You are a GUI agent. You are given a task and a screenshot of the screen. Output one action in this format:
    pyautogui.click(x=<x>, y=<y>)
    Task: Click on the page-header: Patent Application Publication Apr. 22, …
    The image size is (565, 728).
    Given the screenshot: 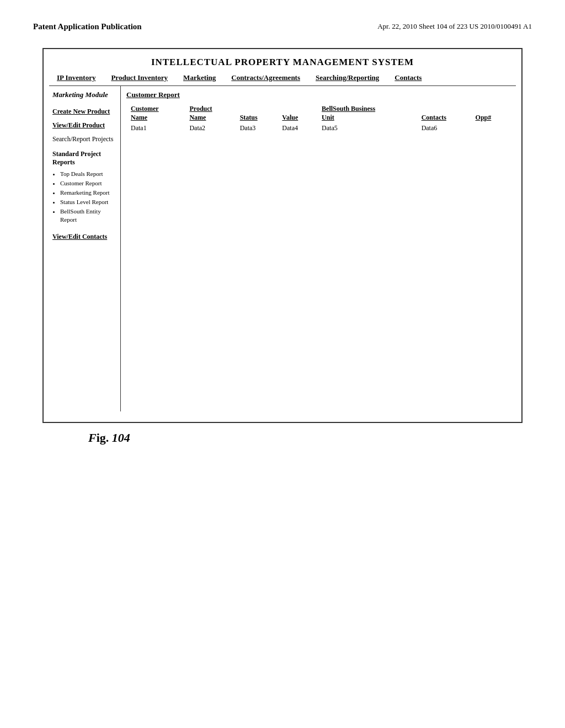 What is the action you would take?
    pyautogui.click(x=282, y=19)
    